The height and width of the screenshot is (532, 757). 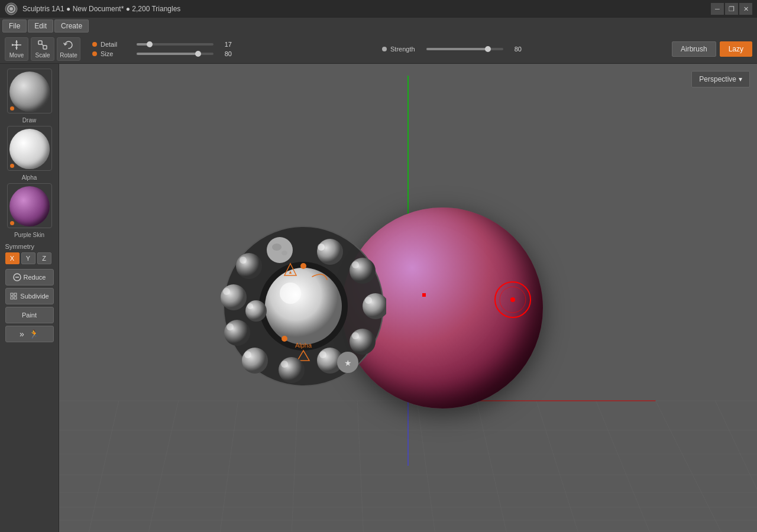 I want to click on window-controls: ─ ❐ ✕, so click(x=732, y=9).